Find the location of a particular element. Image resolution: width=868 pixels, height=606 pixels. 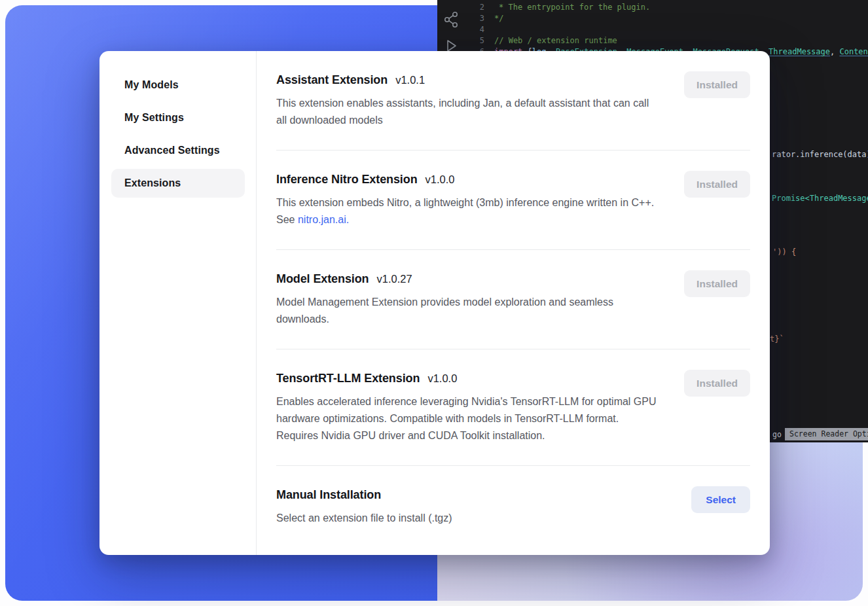

select-file-button: Select is located at coordinates (721, 500).